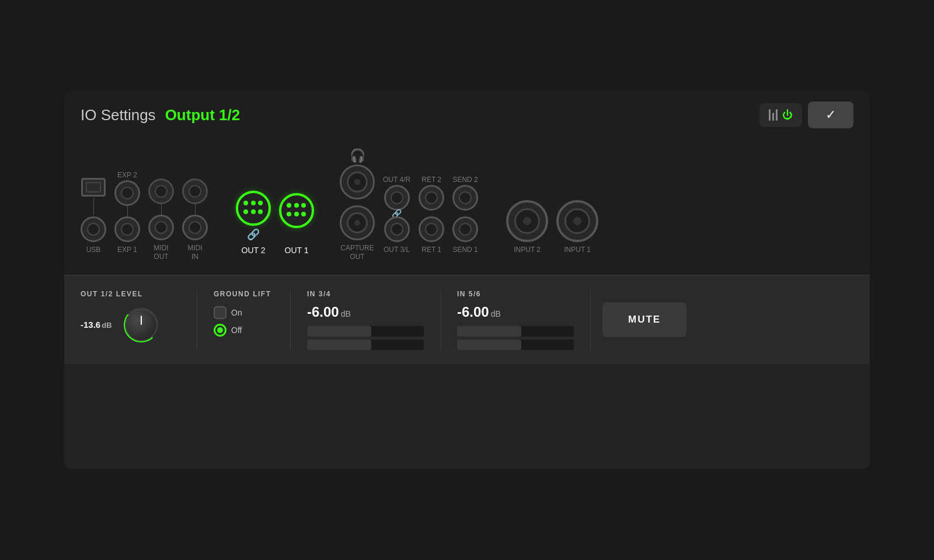  What do you see at coordinates (527, 221) in the screenshot?
I see `input2-dot` at bounding box center [527, 221].